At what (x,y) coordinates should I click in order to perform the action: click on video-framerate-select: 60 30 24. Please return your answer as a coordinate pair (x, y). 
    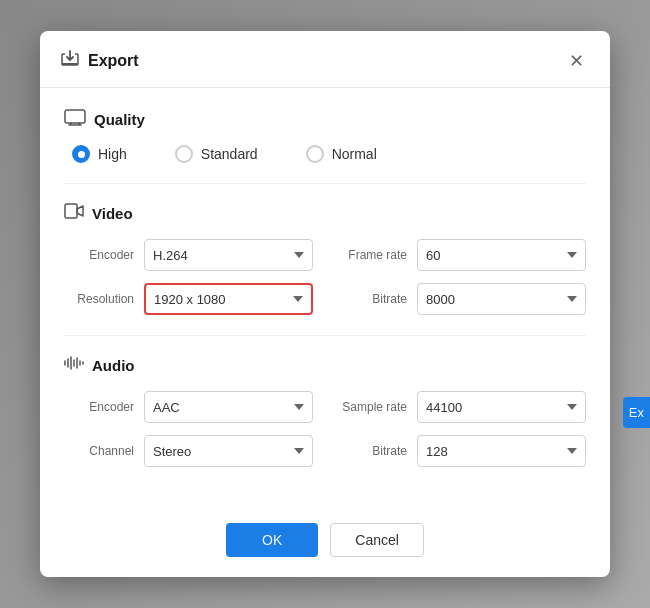
    Looking at the image, I should click on (502, 255).